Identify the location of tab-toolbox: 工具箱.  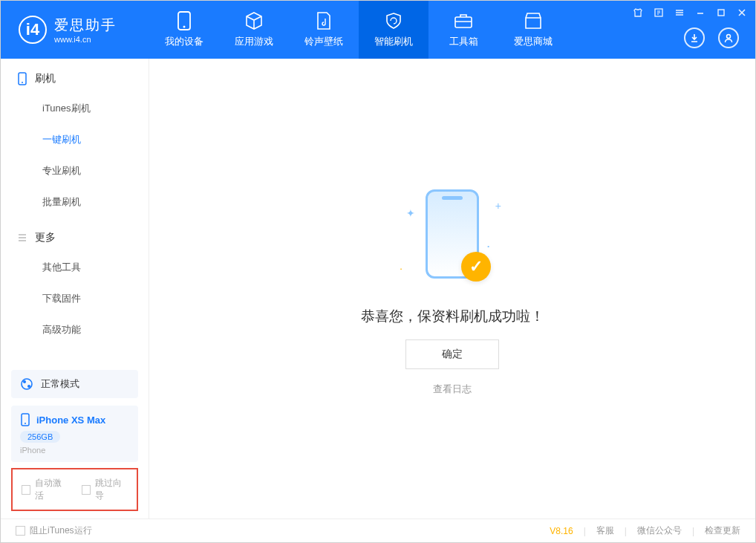
(463, 30).